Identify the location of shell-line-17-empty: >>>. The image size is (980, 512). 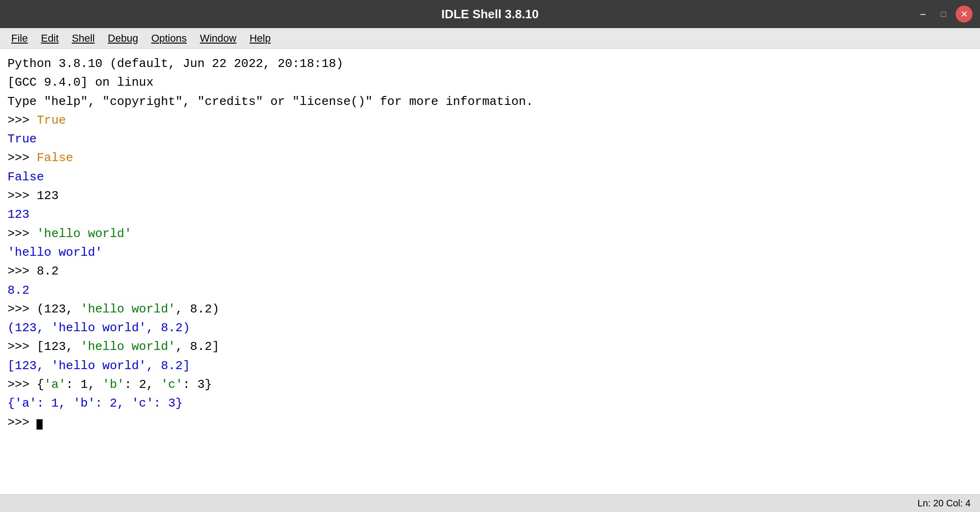
(490, 423).